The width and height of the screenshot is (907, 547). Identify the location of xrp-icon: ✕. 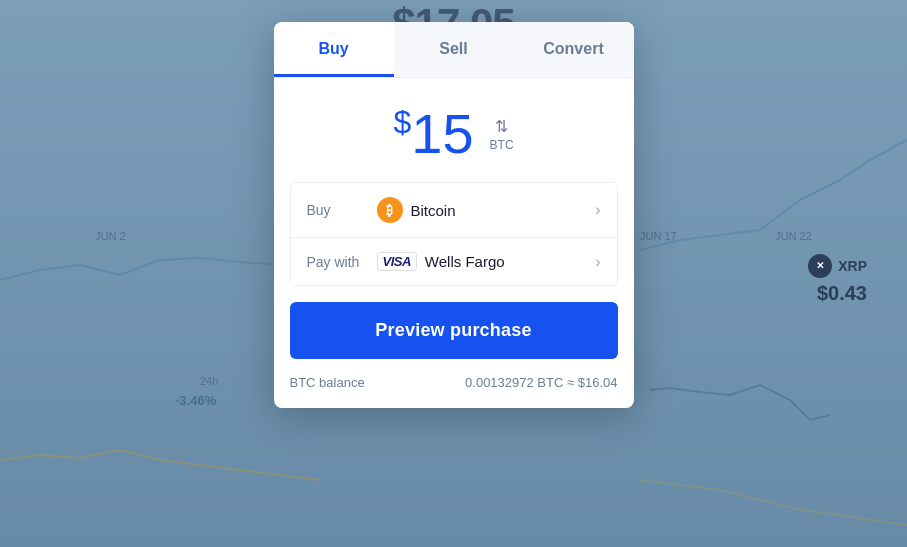
(820, 266).